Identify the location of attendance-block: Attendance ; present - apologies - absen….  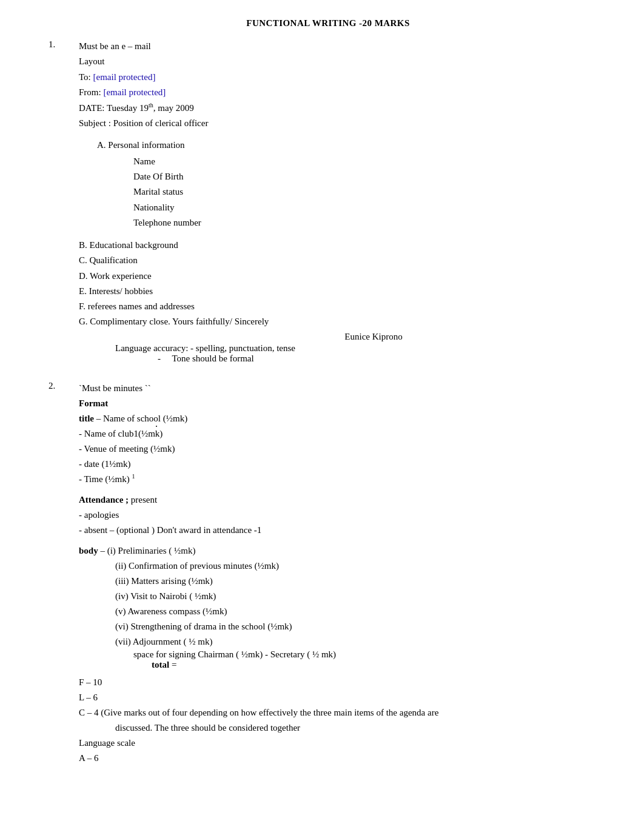
(343, 515).